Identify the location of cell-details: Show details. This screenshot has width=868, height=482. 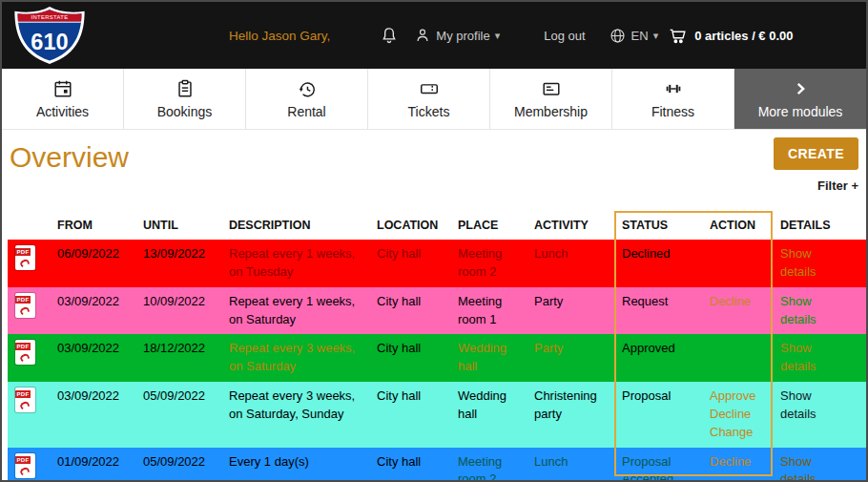
(819, 263).